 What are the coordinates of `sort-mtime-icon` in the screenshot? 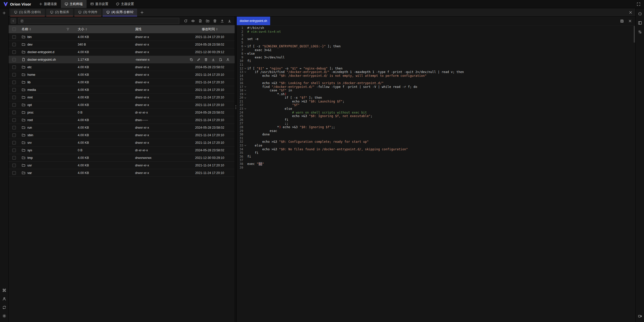 It's located at (217, 29).